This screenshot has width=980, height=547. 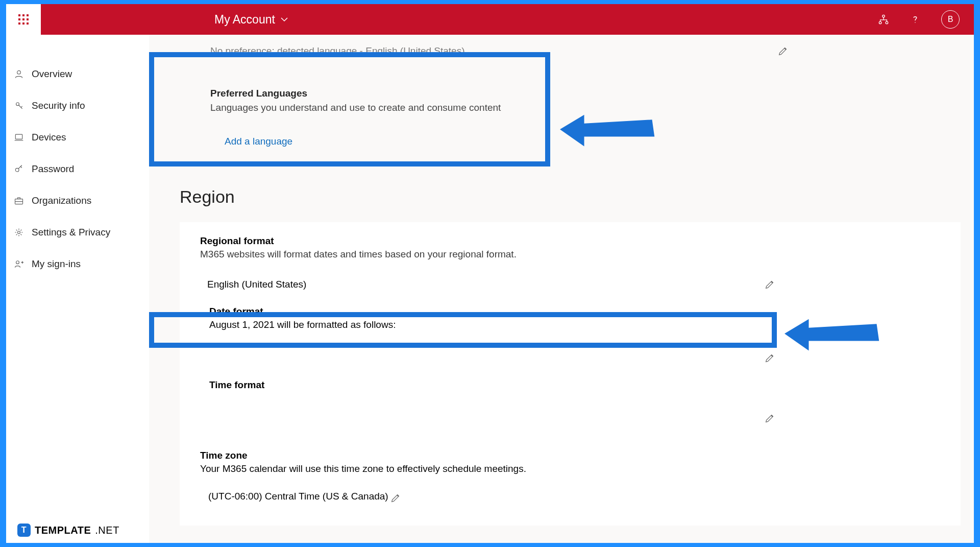 I want to click on template-net-watermark: T TEMPLATE.NET, so click(x=68, y=530).